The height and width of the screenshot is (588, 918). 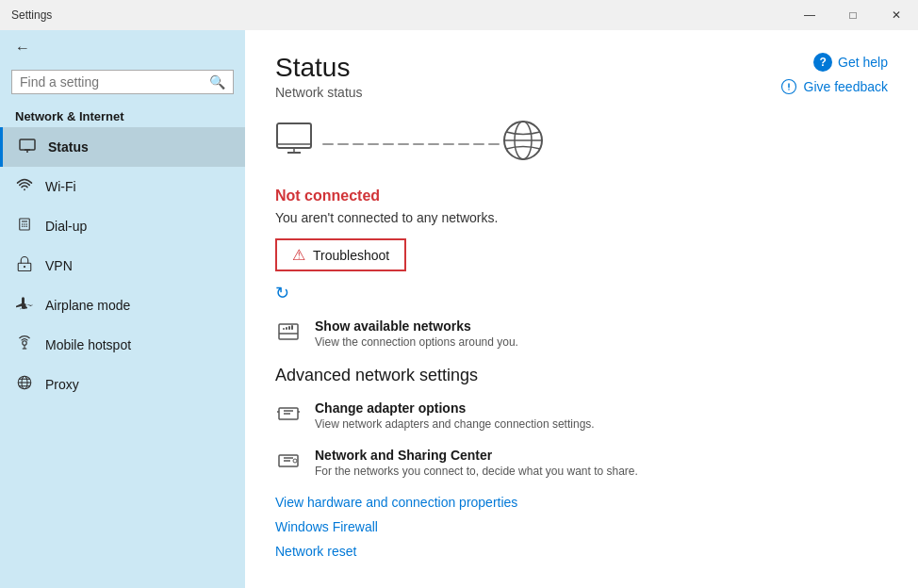 I want to click on adapter-desc: View network adapters and change connect…, so click(x=454, y=424).